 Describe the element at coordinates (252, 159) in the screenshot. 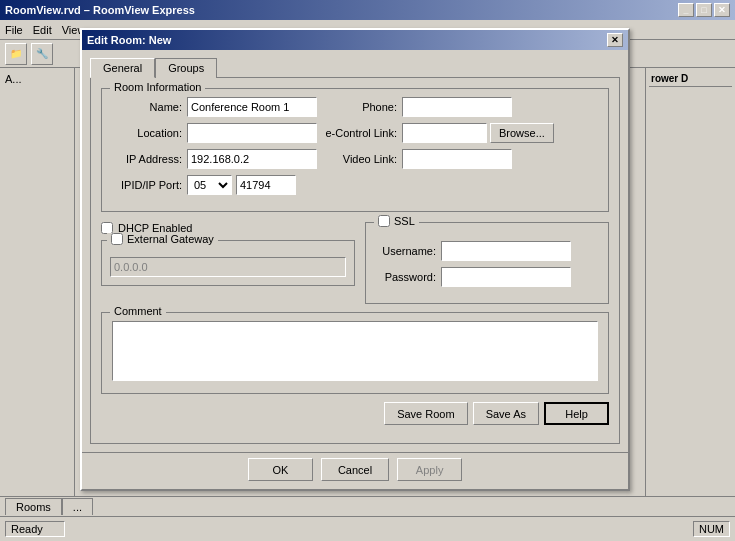

I see `ip-input` at that location.